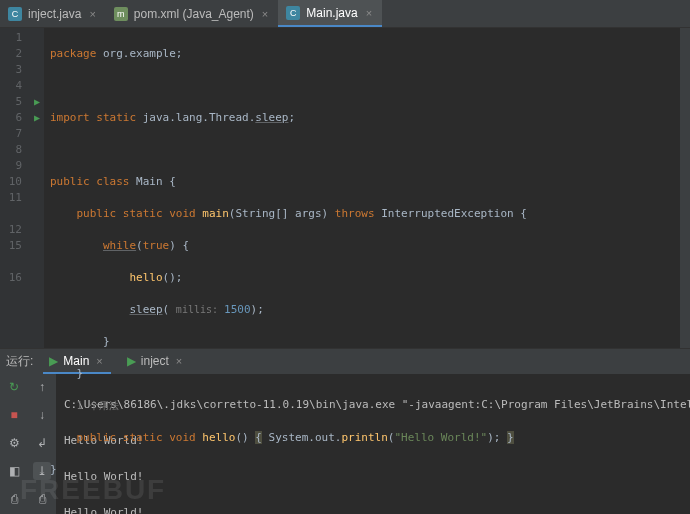 The width and height of the screenshot is (690, 514). What do you see at coordinates (194, 14) in the screenshot?
I see `tab-label: pom.xml (Java_Agent)` at bounding box center [194, 14].